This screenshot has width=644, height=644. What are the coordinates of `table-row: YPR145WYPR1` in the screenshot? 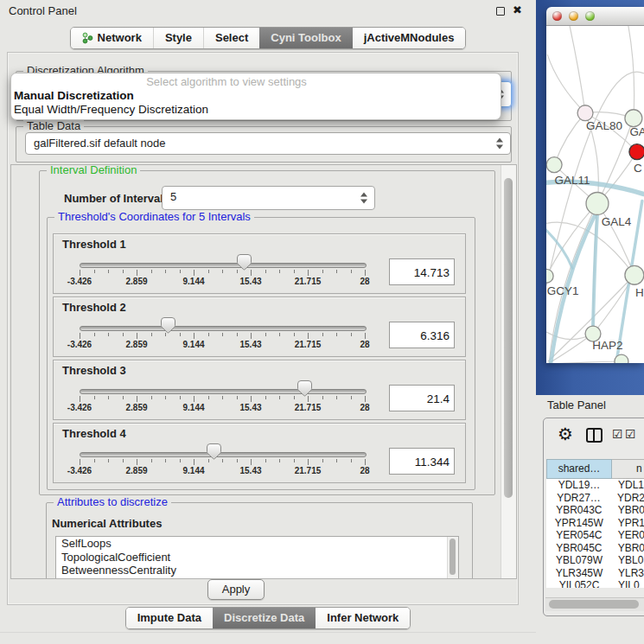 It's located at (595, 524).